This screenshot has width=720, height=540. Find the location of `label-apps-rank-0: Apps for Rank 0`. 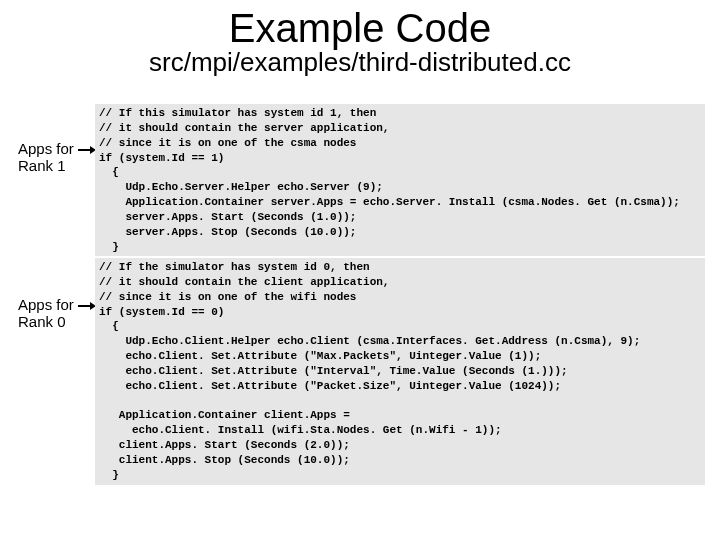

label-apps-rank-0: Apps for Rank 0 is located at coordinates (46, 314).